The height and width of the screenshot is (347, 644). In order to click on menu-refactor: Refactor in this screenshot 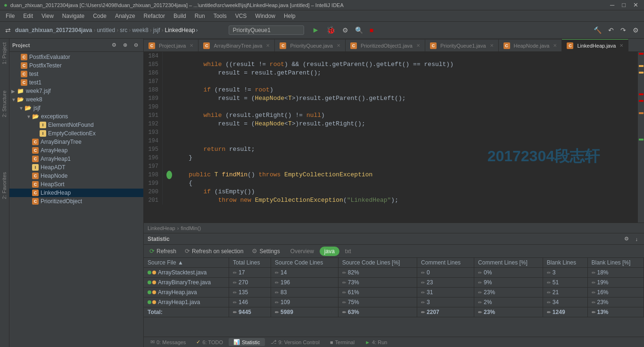, I will do `click(155, 16)`.